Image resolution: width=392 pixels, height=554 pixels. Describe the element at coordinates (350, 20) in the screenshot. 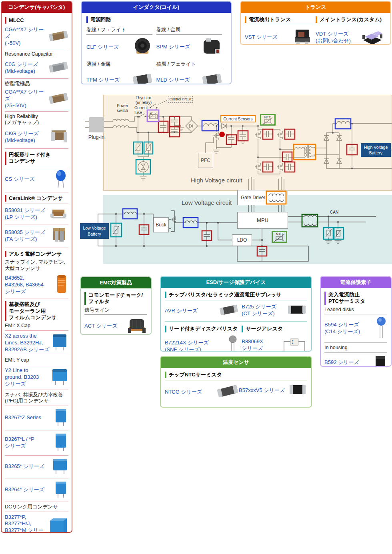

I see `section-main-transformer: メイントランス(カスタム)` at that location.